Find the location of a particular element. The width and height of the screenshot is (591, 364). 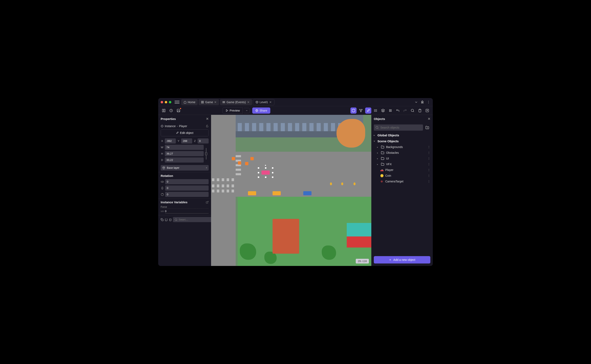

paste-var-button is located at coordinates (166, 220).